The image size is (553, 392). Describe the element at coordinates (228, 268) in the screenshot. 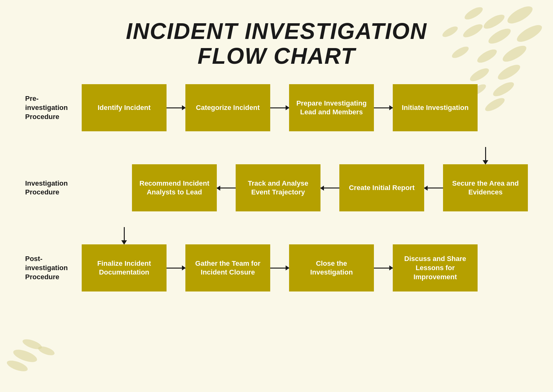

I see `box-gather-team: Gather the Team for Incident Closure` at that location.